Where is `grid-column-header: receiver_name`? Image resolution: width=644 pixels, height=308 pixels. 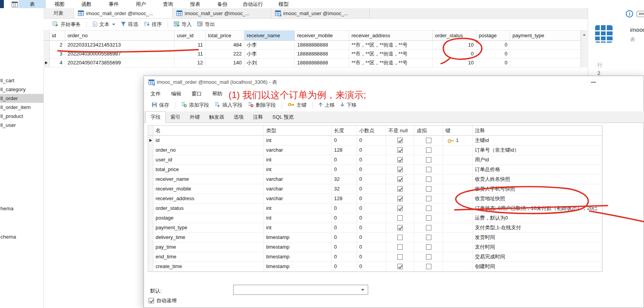 grid-column-header: receiver_name is located at coordinates (270, 36).